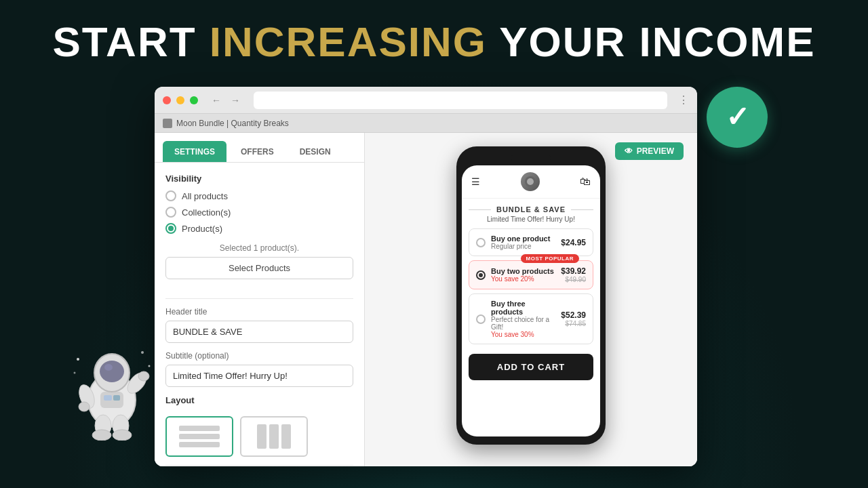 Image resolution: width=868 pixels, height=488 pixels. Describe the element at coordinates (199, 436) in the screenshot. I see `layout-rows-option` at that location.